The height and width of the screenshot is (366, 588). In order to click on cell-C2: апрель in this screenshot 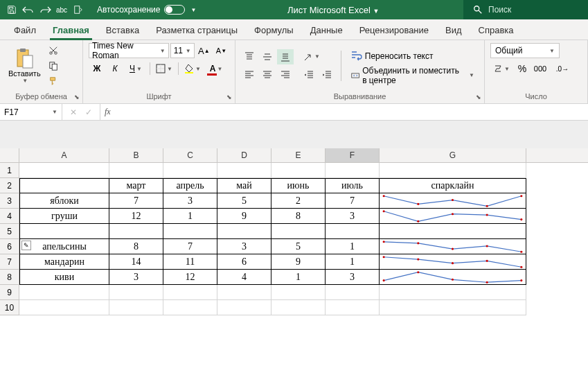, I will do `click(190, 186)`.